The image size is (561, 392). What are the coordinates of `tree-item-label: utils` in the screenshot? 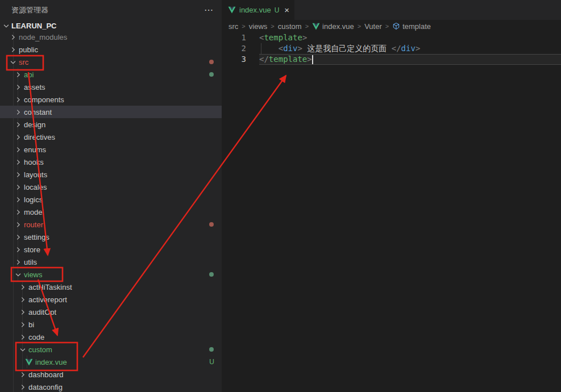 It's located at (31, 262).